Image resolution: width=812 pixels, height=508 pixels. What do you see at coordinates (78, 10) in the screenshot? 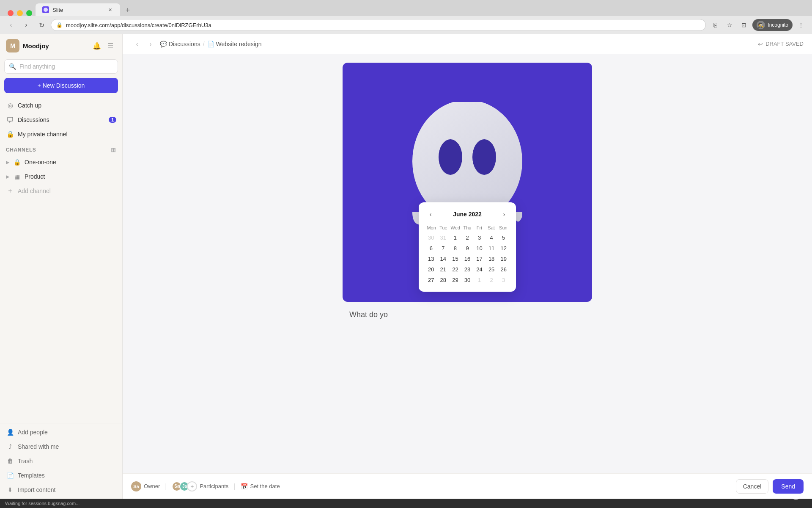
I see `active-tab: Slite ✕` at bounding box center [78, 10].